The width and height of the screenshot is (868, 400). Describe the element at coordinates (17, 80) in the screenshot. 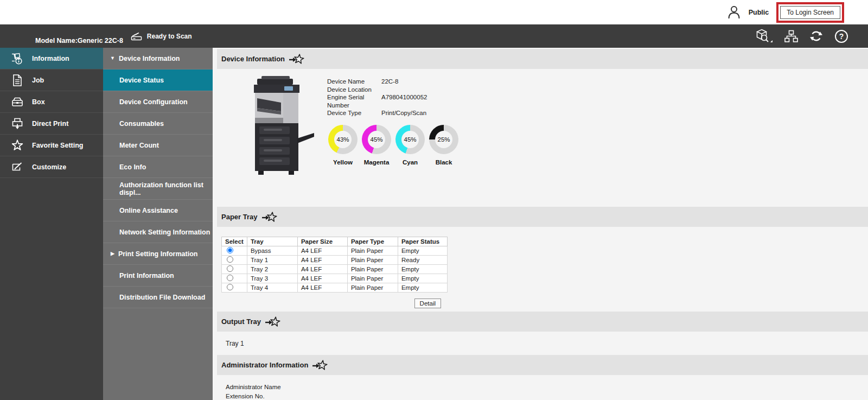

I see `document-icon` at that location.